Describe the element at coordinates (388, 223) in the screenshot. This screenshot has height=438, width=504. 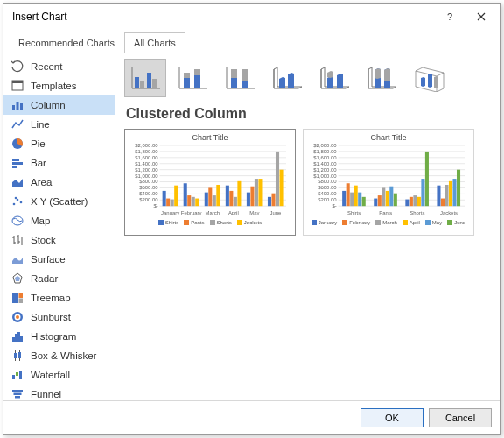
I see `preview-legend-2: JanuaryFebruaryMarchAprilMayJune` at that location.